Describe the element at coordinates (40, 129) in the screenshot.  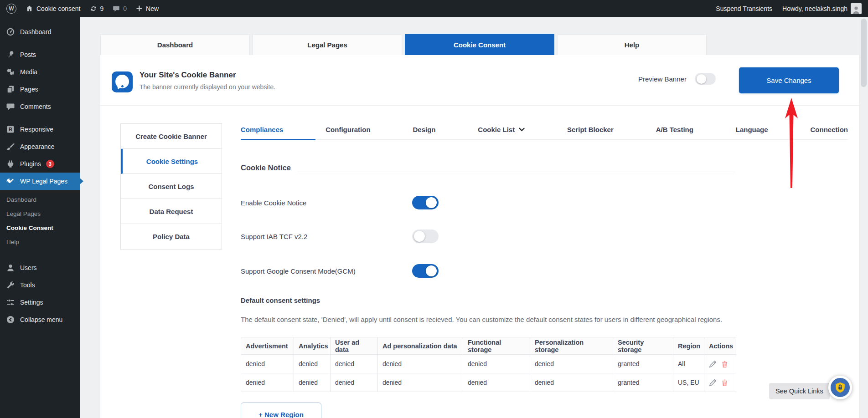
I see `sidebar-item-responsive: R Responsive` at that location.